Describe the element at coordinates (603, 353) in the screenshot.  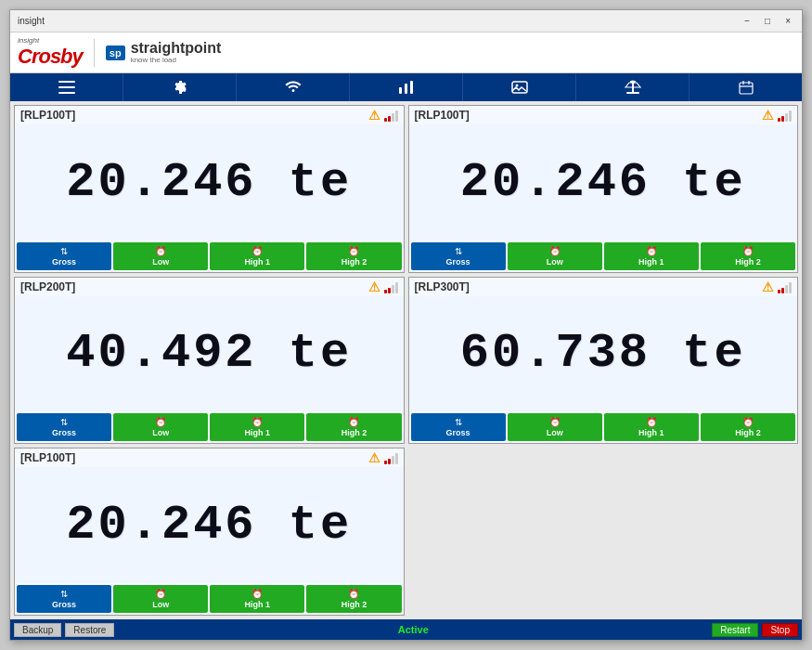
I see `sensor-value: 60.738 te` at that location.